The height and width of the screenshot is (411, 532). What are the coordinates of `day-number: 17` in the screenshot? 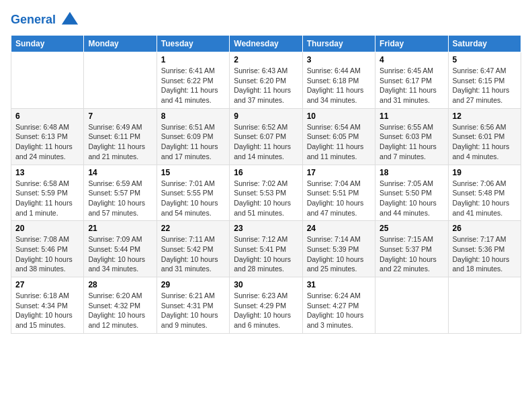 It's located at (339, 173).